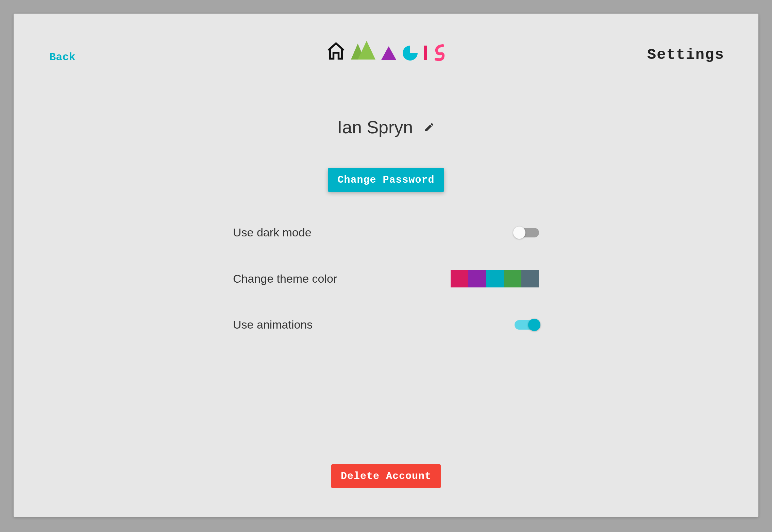 This screenshot has width=772, height=532. Describe the element at coordinates (530, 279) in the screenshot. I see `theme-swatch-bluegrey` at that location.